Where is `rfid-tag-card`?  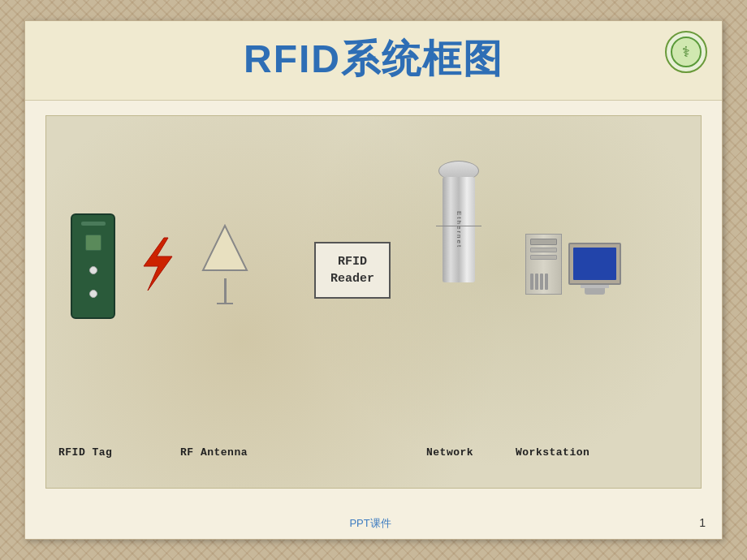
rfid-tag-card is located at coordinates (93, 266).